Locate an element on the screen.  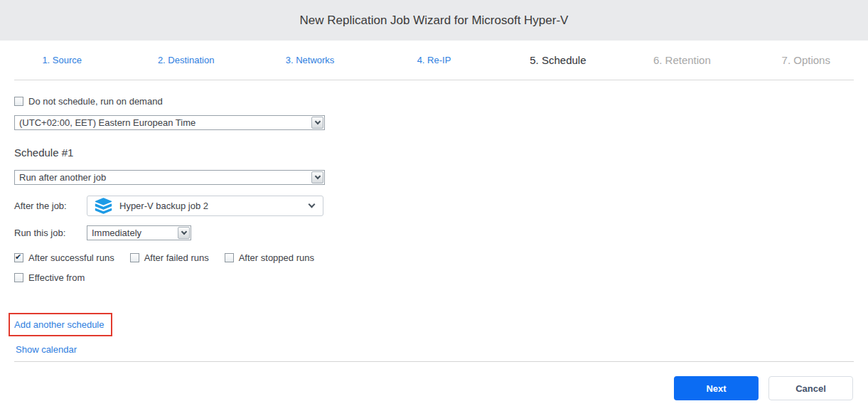
run-conditions-row: After successful runs After failed runs … is located at coordinates (434, 257).